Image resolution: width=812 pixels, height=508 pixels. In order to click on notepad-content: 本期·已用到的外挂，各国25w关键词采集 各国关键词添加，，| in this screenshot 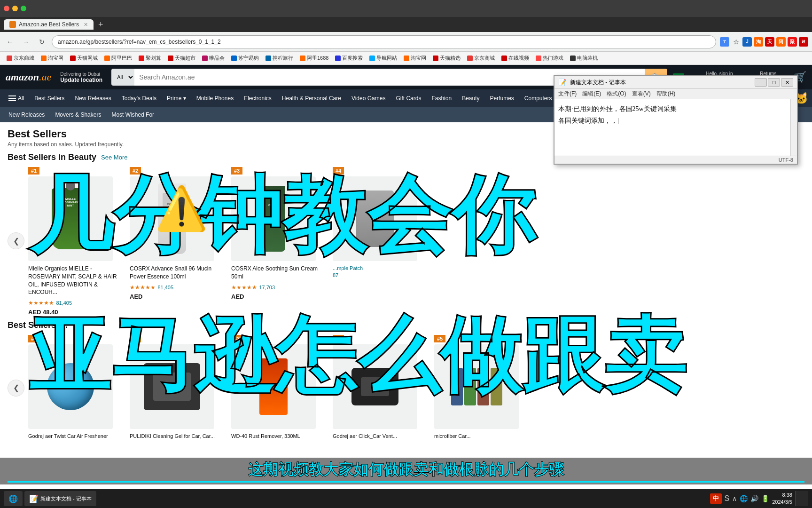, I will do `click(672, 127)`.